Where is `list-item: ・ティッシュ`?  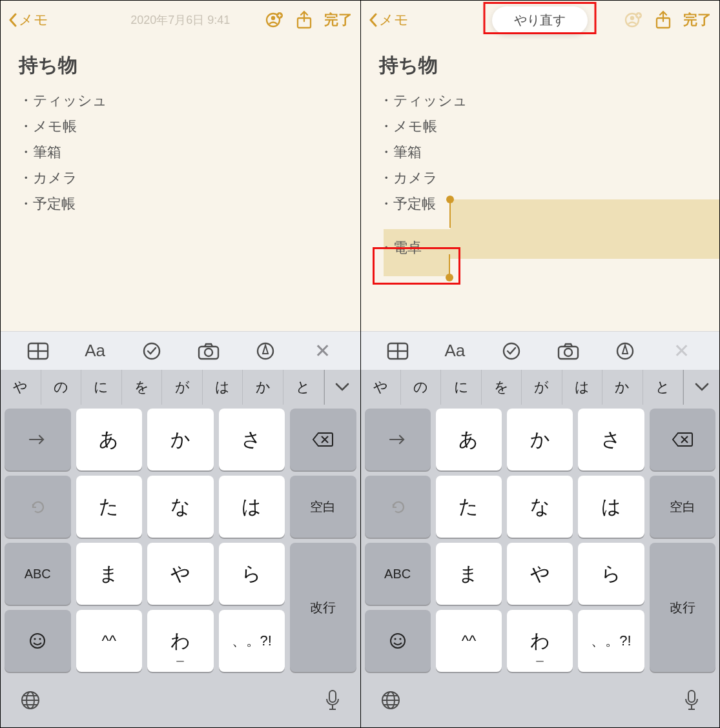
list-item: ・ティッシュ is located at coordinates (540, 101).